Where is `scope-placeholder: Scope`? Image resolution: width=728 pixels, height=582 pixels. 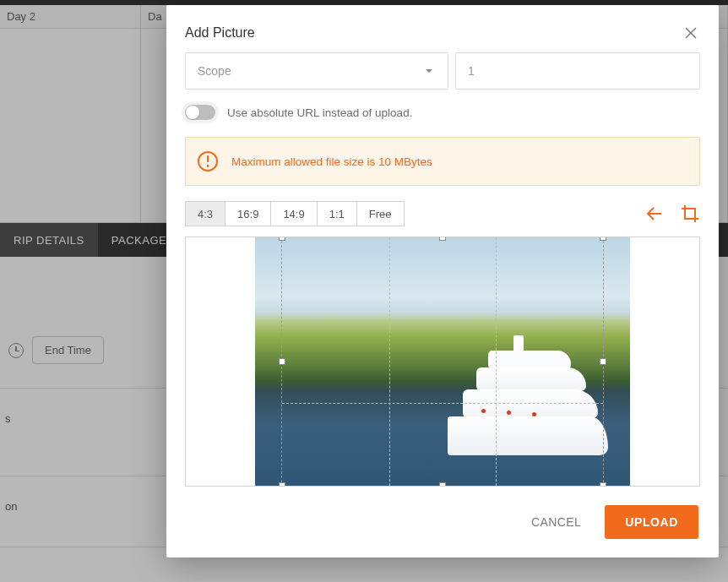 scope-placeholder: Scope is located at coordinates (215, 71).